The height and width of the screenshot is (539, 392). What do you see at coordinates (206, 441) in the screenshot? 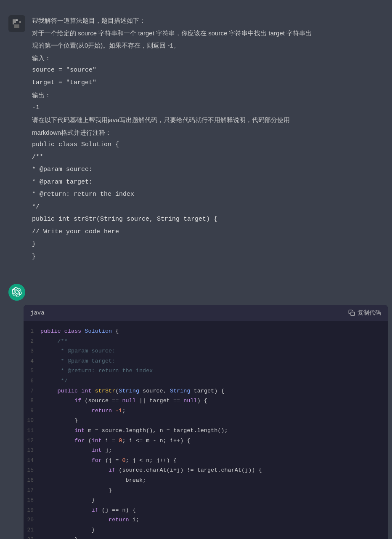
I see `table-row: 12 for (int i = 0; i <= m - n; i++) {` at bounding box center [206, 441].